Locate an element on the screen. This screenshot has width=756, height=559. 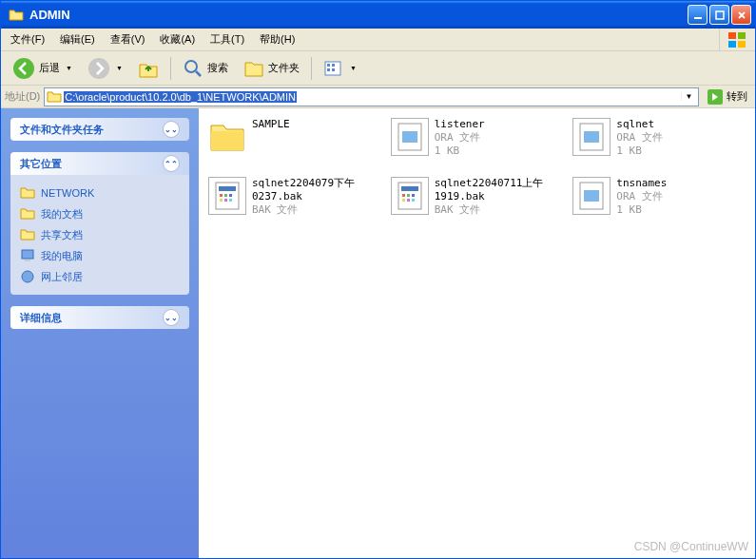
back-button: 后退 ▼ is located at coordinates (42, 68).